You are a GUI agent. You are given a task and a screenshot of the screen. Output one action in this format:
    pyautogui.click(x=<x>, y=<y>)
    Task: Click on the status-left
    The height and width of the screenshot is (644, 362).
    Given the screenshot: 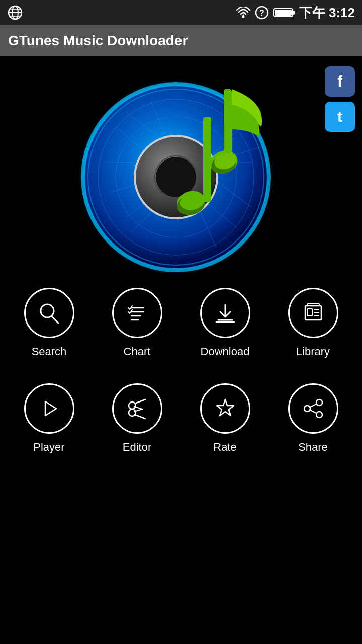 What is the action you would take?
    pyautogui.click(x=15, y=13)
    